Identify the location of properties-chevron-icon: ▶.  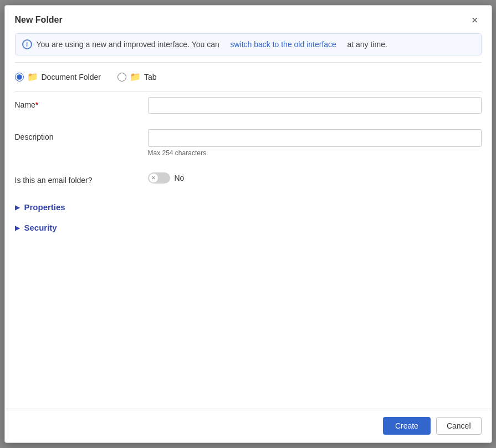
(18, 207).